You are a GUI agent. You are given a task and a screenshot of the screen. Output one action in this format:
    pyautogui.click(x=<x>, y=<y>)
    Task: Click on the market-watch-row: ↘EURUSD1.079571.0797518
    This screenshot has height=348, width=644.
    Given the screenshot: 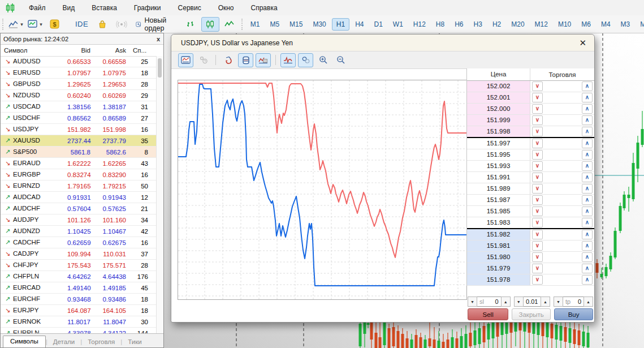 What is the action you would take?
    pyautogui.click(x=82, y=73)
    